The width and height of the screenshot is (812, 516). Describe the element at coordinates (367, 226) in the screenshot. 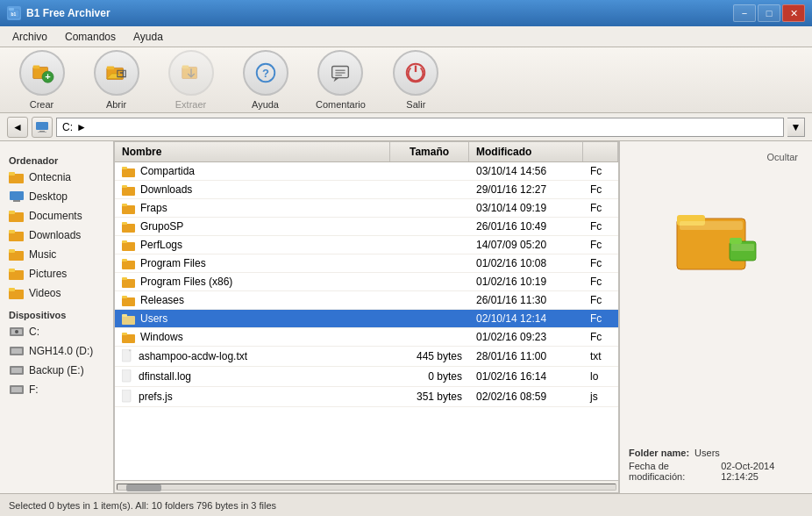

I see `table-row: GrupoSP 26/01/16 10:49 Fc` at that location.